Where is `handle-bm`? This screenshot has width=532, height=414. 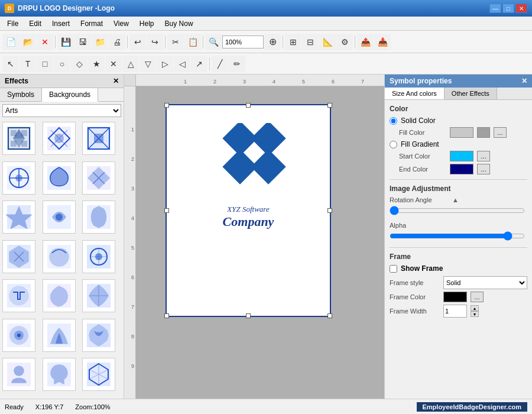 handle-bm is located at coordinates (248, 316).